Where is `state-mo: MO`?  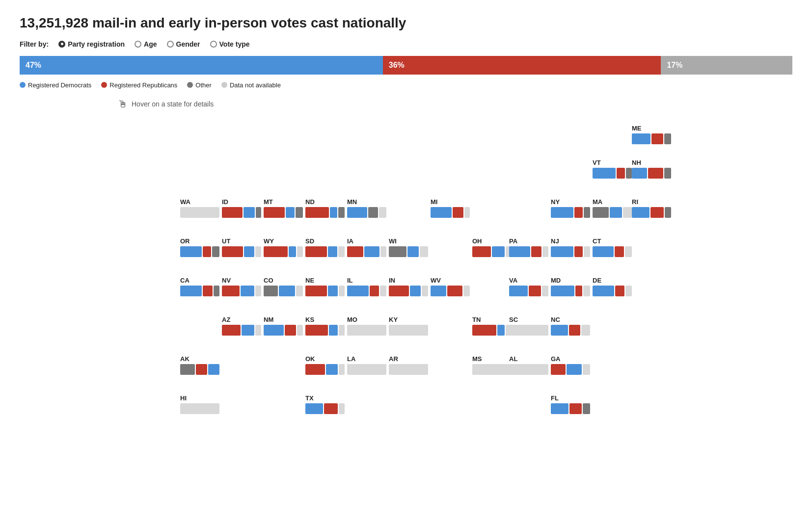
state-mo: MO is located at coordinates (367, 326).